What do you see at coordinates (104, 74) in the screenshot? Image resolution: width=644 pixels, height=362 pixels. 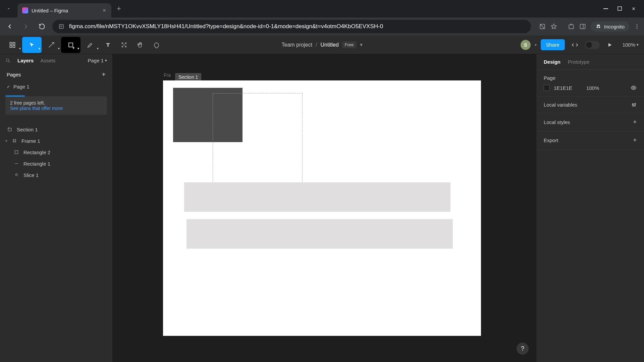 I see `add-page-button: +` at bounding box center [104, 74].